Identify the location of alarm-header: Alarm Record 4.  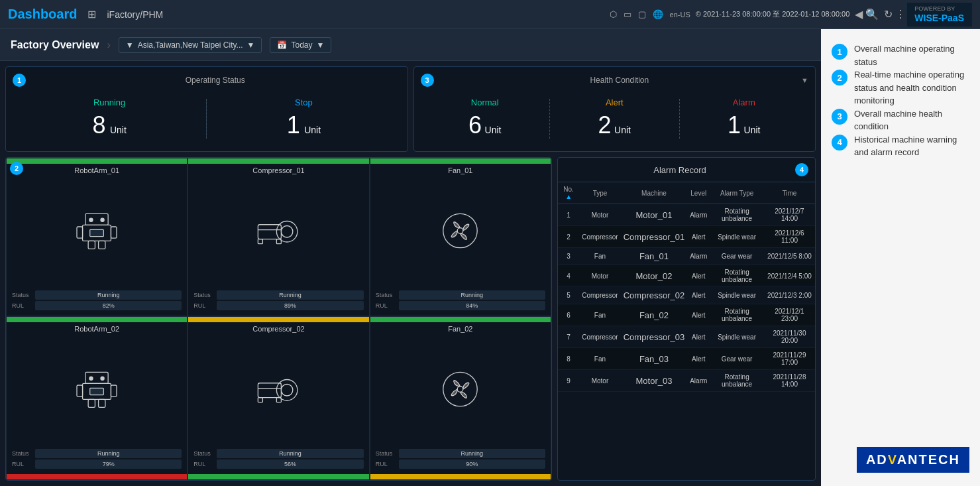
(686, 170).